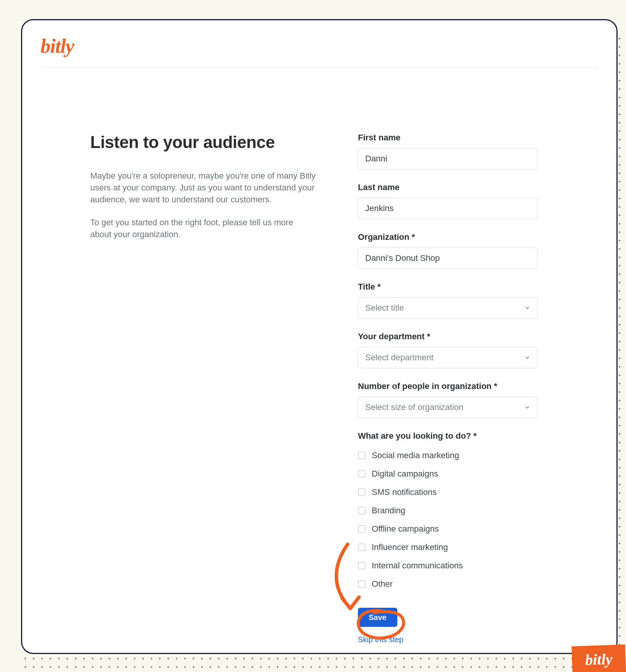 Image resolution: width=626 pixels, height=672 pixels. I want to click on option-offline-campaigns: Offline campaigns, so click(448, 529).